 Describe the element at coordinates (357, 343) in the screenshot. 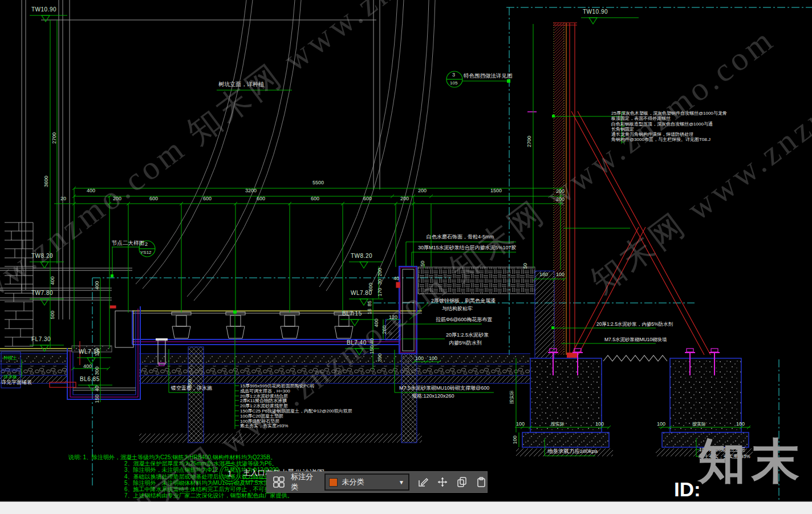

I see `elevation-label: BL7.40` at that location.